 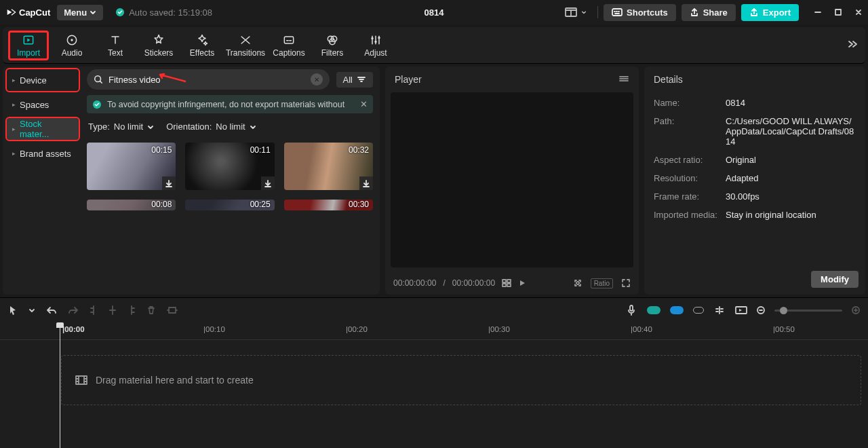 I want to click on maximize-icon, so click(x=838, y=12).